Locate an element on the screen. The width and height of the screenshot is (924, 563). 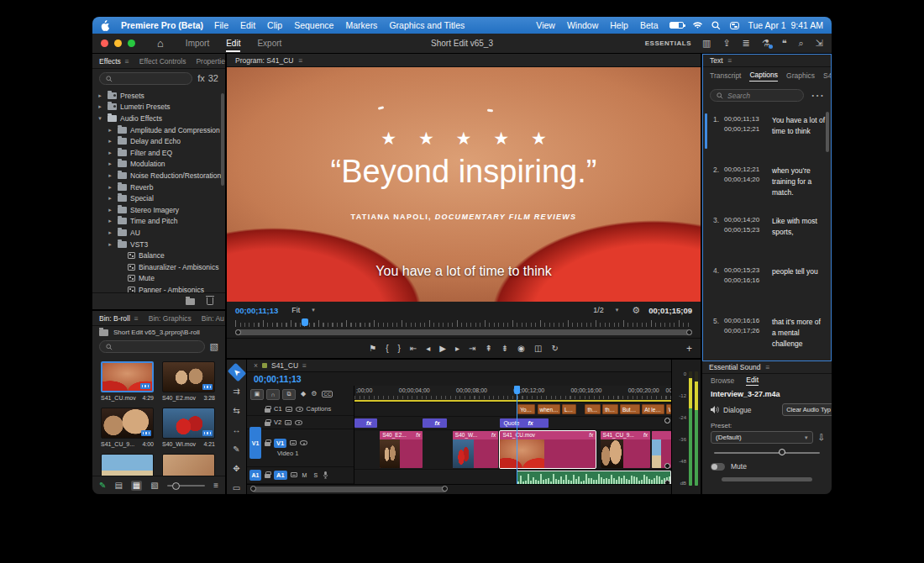
caption-text: that it’s more of a mental challenge is located at coordinates (799, 337).